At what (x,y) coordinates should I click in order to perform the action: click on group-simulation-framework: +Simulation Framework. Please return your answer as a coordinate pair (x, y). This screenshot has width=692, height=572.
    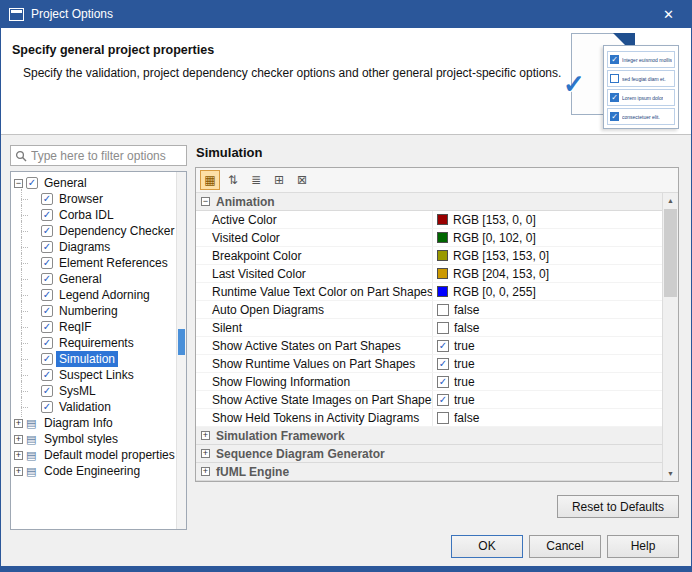
    Looking at the image, I should click on (429, 436).